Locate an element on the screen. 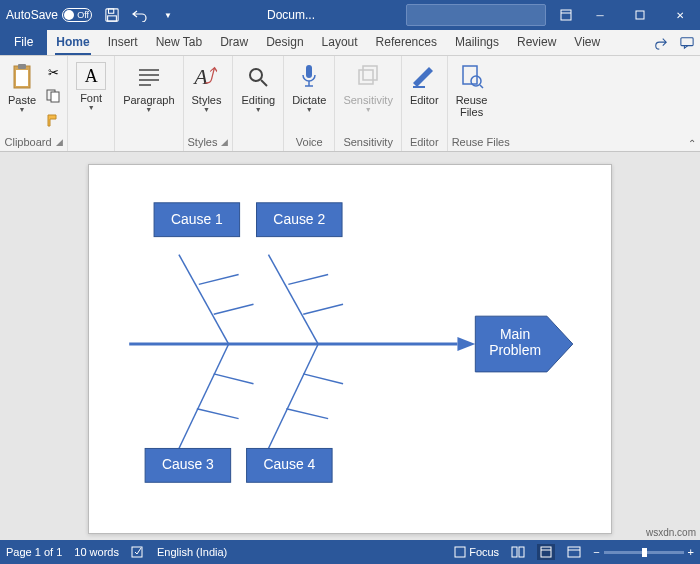 Image resolution: width=700 pixels, height=564 pixels. status-proofing-icon is located at coordinates (138, 552).